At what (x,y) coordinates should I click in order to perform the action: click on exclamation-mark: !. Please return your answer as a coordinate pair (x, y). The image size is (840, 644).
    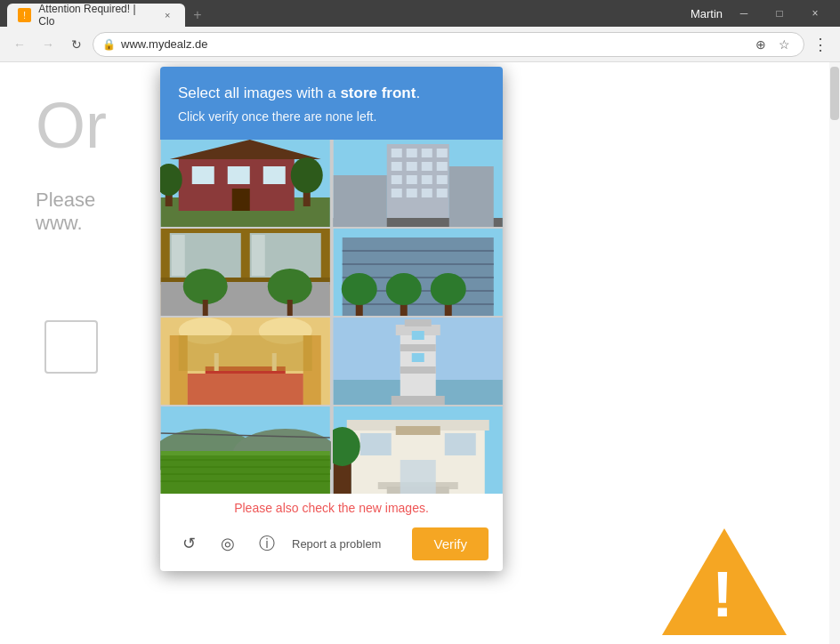
    Looking at the image, I should click on (723, 594).